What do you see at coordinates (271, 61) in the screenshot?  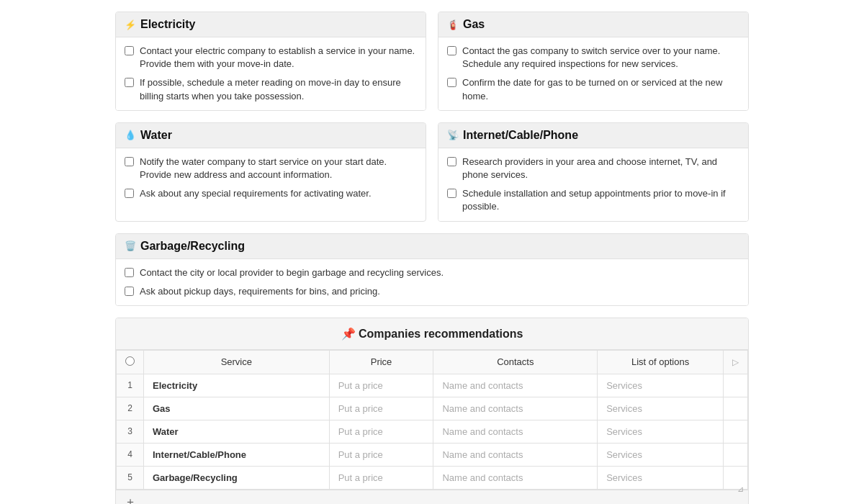 I see `electricity-section: ⚡ Electricity Contact your electric comp…` at bounding box center [271, 61].